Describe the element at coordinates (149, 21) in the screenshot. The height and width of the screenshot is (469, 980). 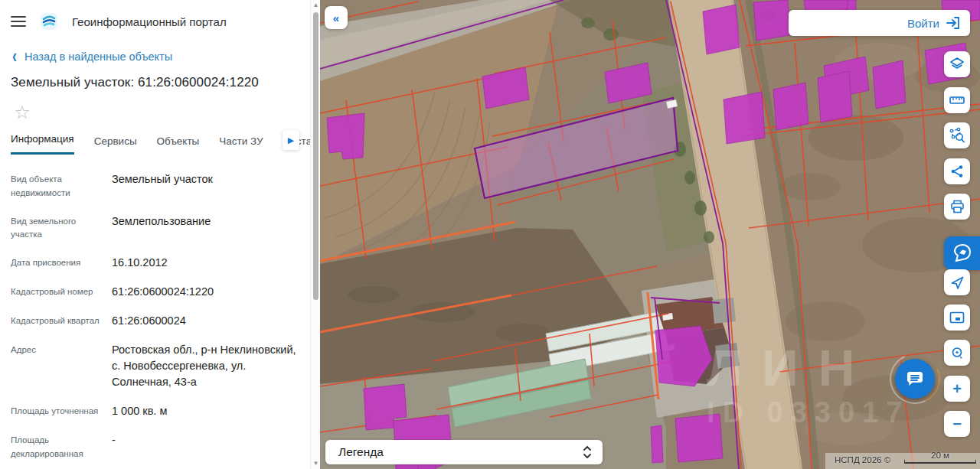
I see `app-title: Геоинформационный портал` at that location.